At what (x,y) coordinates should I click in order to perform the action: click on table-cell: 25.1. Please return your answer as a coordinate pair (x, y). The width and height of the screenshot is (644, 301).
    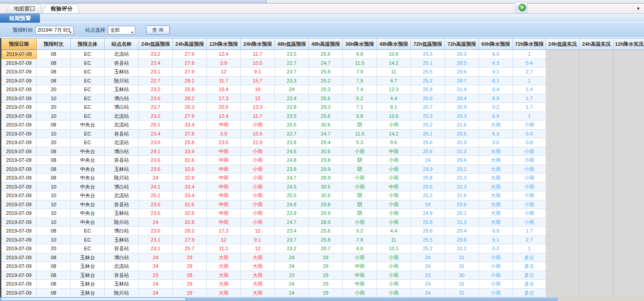
    Looking at the image, I should click on (156, 196).